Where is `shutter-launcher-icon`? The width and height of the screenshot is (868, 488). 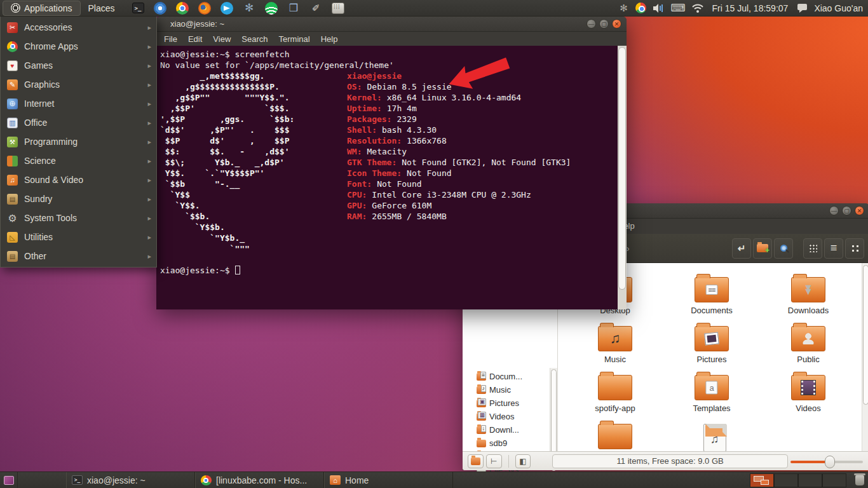
shutter-launcher-icon is located at coordinates (249, 8).